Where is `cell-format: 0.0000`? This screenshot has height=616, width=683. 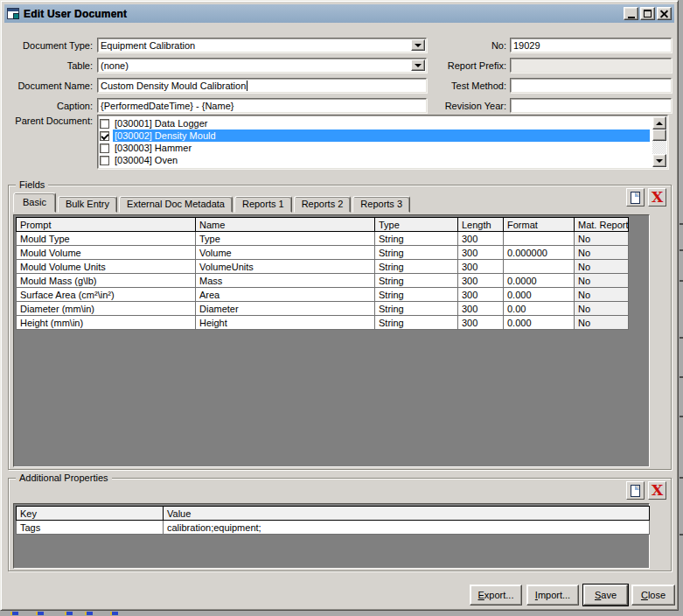 cell-format: 0.0000 is located at coordinates (539, 281).